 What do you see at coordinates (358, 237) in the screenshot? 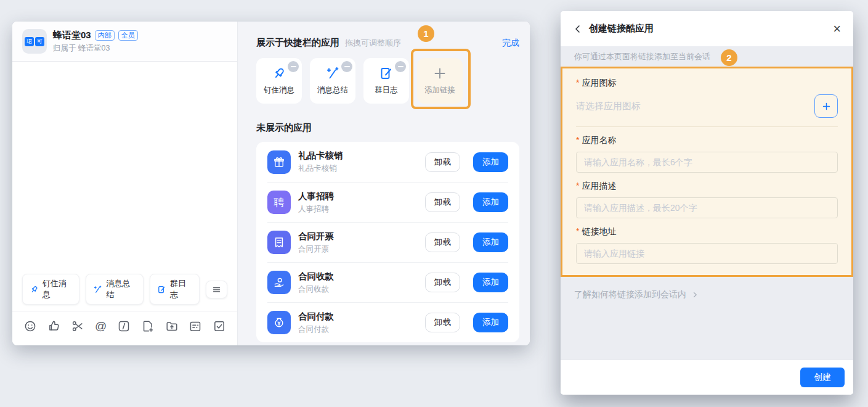
I see `app-name: 合同开票` at bounding box center [358, 237].